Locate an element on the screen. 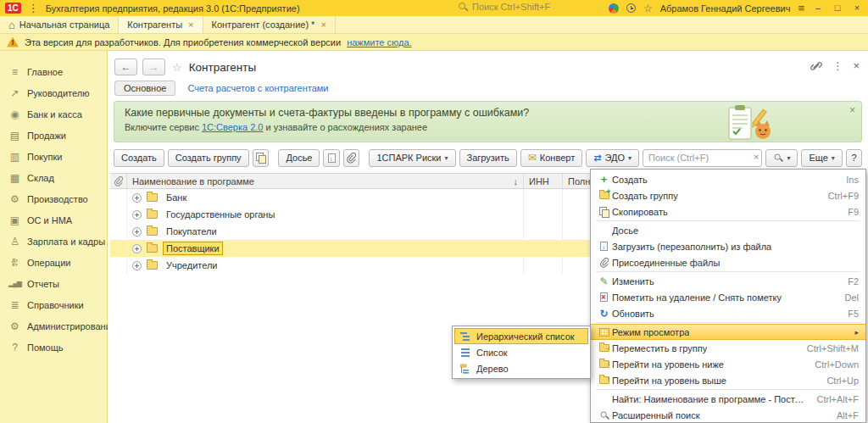 The height and width of the screenshot is (423, 868). favorites-icon: ☆ is located at coordinates (648, 8).